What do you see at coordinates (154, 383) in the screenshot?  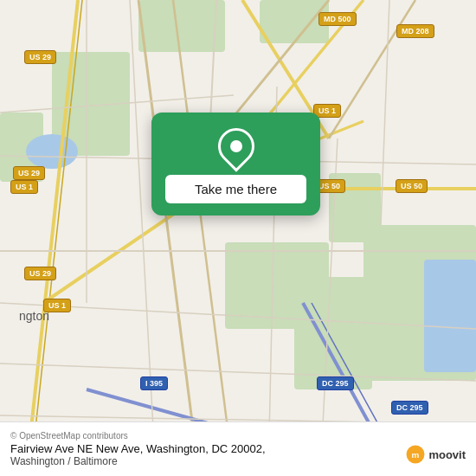 I see `badge-i395: I 395` at bounding box center [154, 383].